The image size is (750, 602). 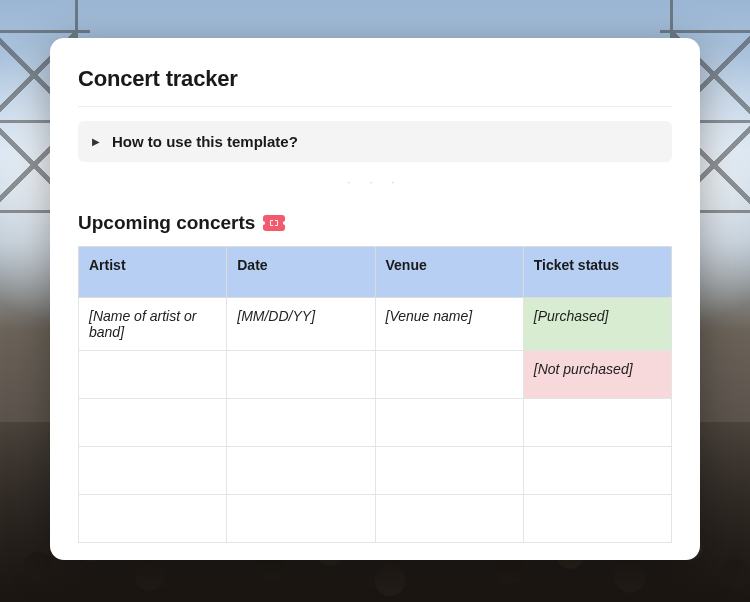 I want to click on toggle-label: How to use this template?, so click(x=205, y=142).